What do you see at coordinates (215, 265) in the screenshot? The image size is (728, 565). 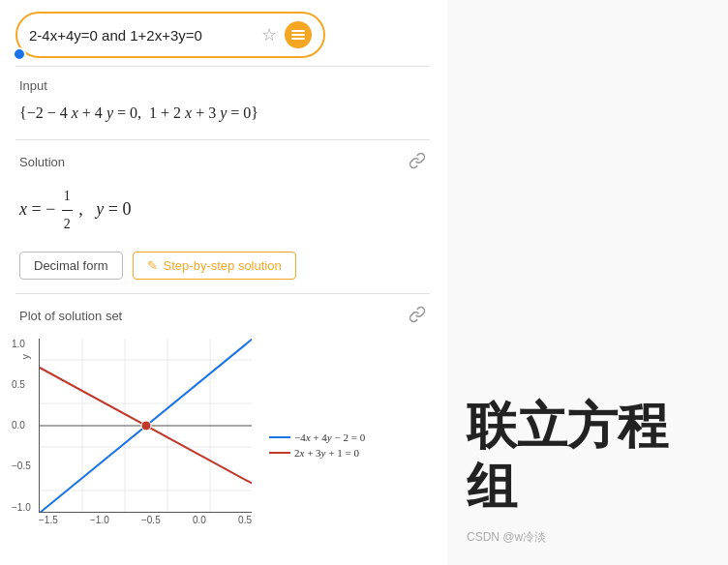 I see `step-by-step-button: ✎ Step-by-step solution` at bounding box center [215, 265].